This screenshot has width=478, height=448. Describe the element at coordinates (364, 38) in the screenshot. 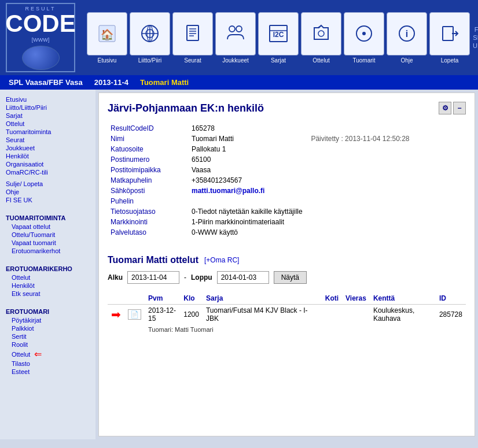

I see `nav-tuomarit: Tuomarit` at that location.